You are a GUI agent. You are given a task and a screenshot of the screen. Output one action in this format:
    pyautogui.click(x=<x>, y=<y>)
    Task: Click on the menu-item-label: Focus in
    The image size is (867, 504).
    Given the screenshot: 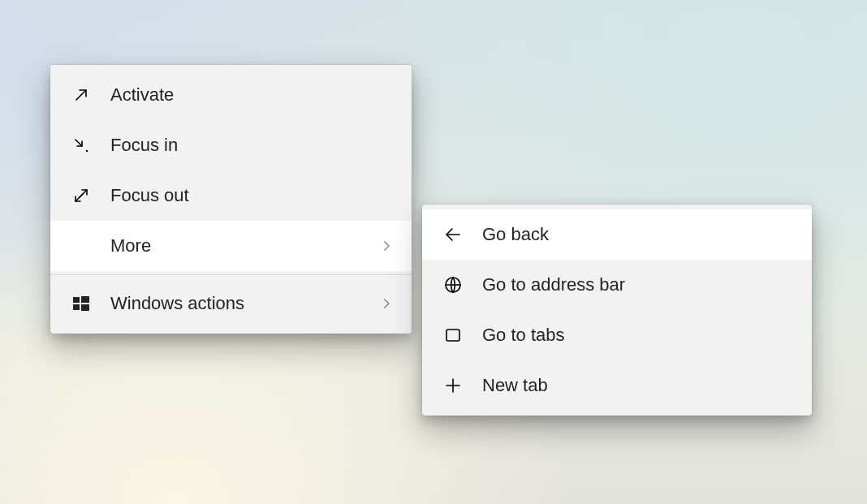 What is the action you would take?
    pyautogui.click(x=144, y=145)
    